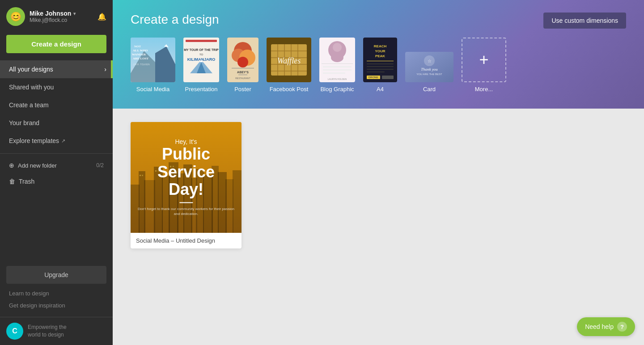 This screenshot has width=644, height=345. Describe the element at coordinates (337, 60) in the screenshot. I see `blog-thumb: LAURYN HOLDEN` at that location.